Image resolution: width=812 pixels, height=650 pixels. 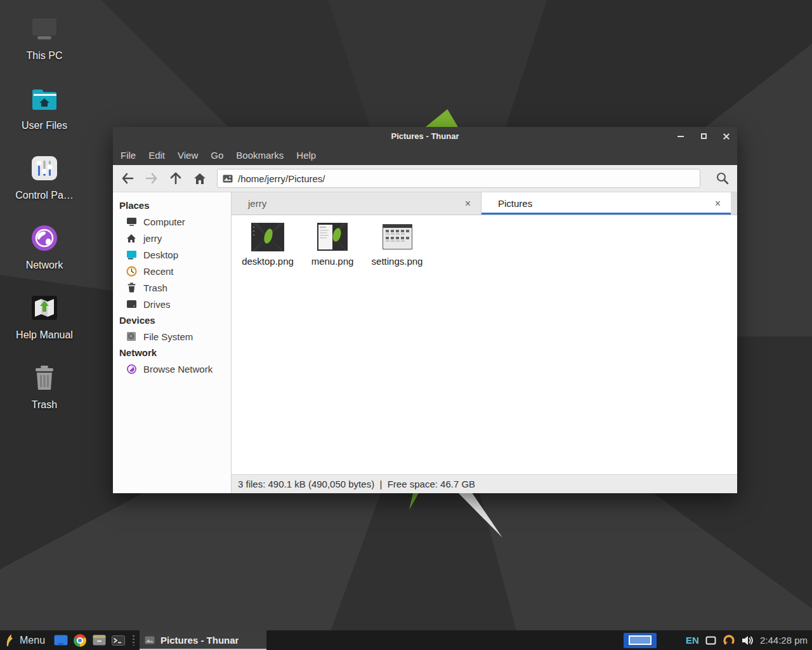 I want to click on file-name: menu.png, so click(x=332, y=262).